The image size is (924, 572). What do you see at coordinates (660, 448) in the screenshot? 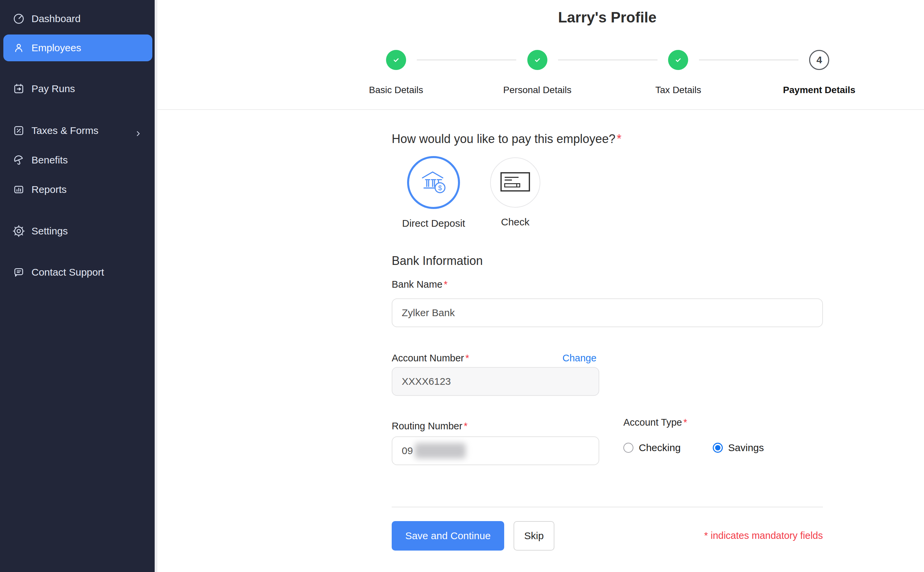
I see `radio-label: Checking` at bounding box center [660, 448].